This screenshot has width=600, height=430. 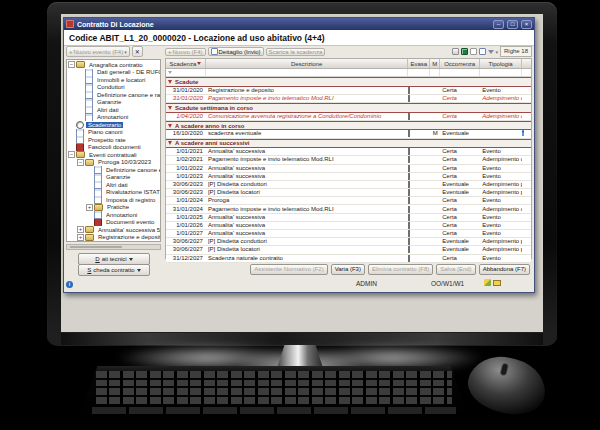 I want to click on maximize-icon: □, so click(x=512, y=24).